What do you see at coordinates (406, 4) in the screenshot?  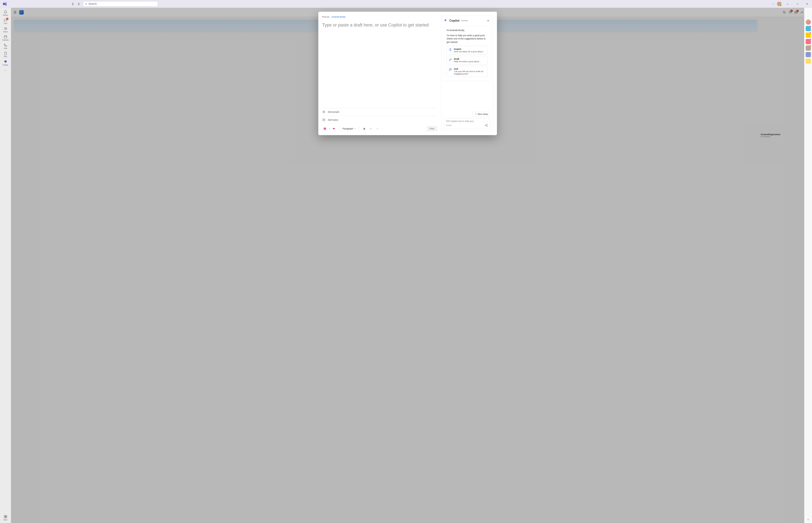 I see `title-bar: ❮ ❯ Search ⋯ ― □ ✕` at bounding box center [406, 4].